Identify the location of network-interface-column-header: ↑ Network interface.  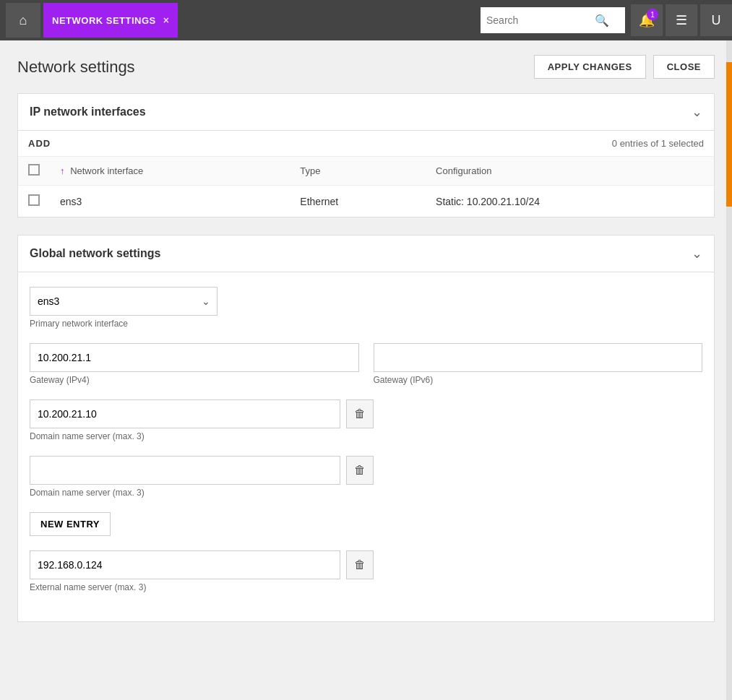
(170, 171).